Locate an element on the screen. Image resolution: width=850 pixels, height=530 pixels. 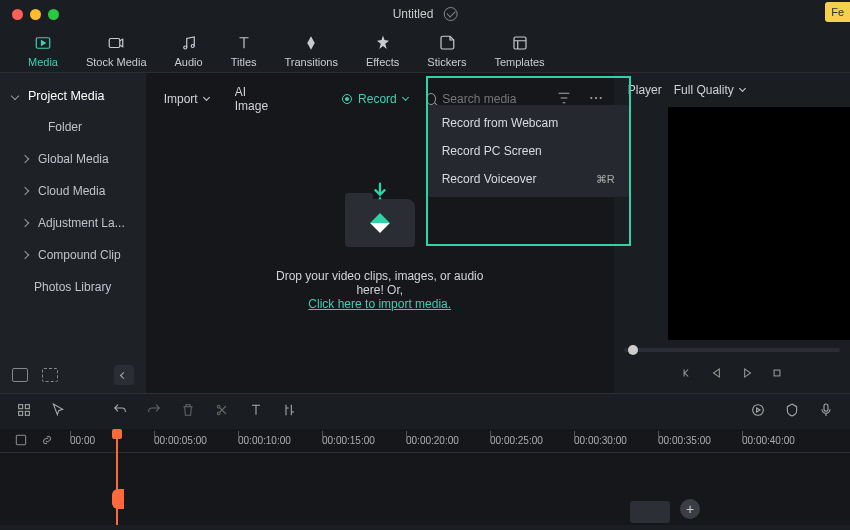
tab-media: Media is located at coordinates (43, 51).